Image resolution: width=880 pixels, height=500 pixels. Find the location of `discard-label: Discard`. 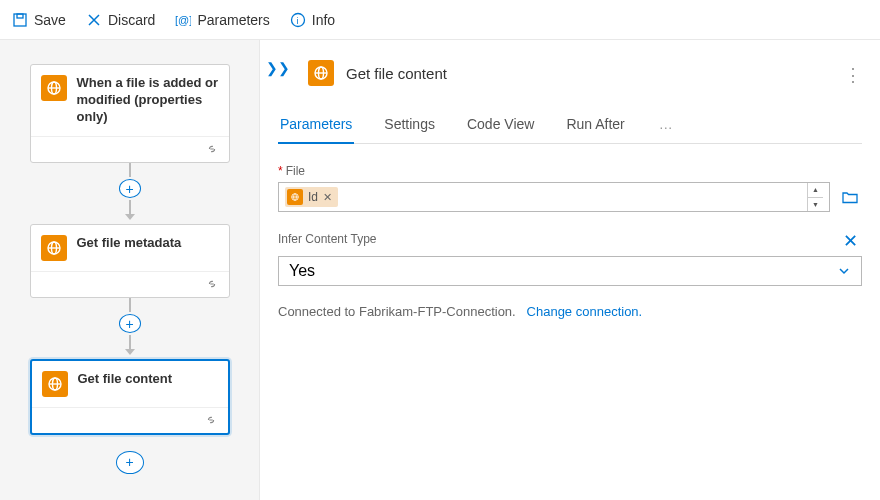

discard-label: Discard is located at coordinates (132, 20).